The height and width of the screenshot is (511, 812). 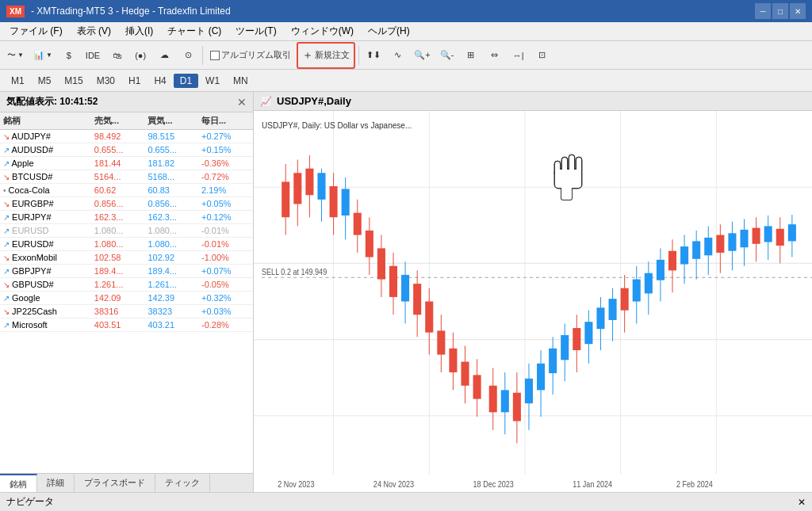 I want to click on table-row: ↗ Microsoft 403.51 403.21 -0.28%, so click(x=127, y=325).